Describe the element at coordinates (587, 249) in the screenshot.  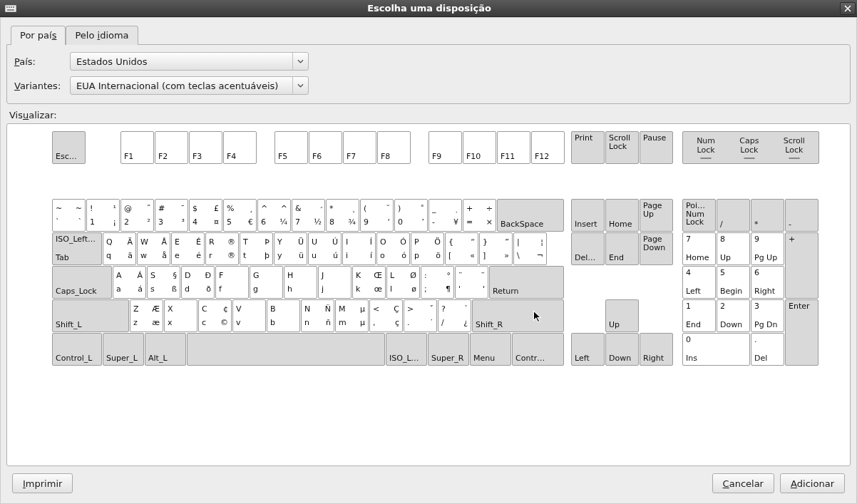
I see `key-delete: Del…` at that location.